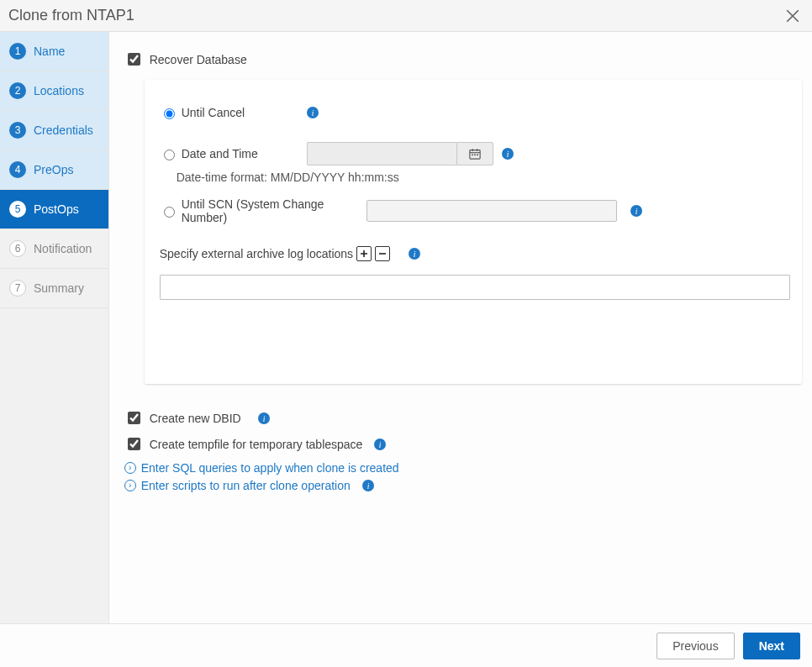  What do you see at coordinates (772, 646) in the screenshot?
I see `next-button: Next` at bounding box center [772, 646].